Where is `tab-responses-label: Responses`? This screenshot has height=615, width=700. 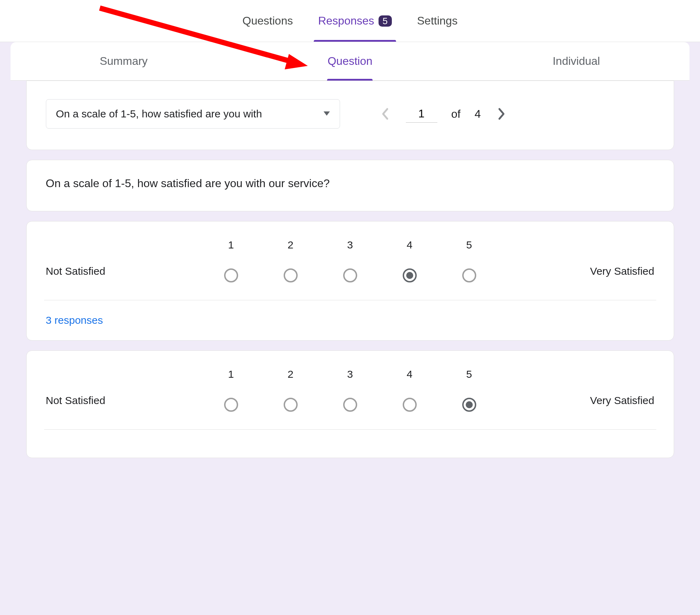
tab-responses-label: Responses is located at coordinates (346, 21).